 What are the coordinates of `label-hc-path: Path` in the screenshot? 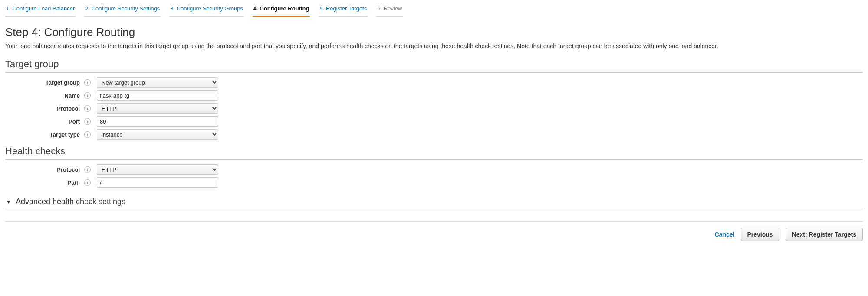 It's located at (44, 183).